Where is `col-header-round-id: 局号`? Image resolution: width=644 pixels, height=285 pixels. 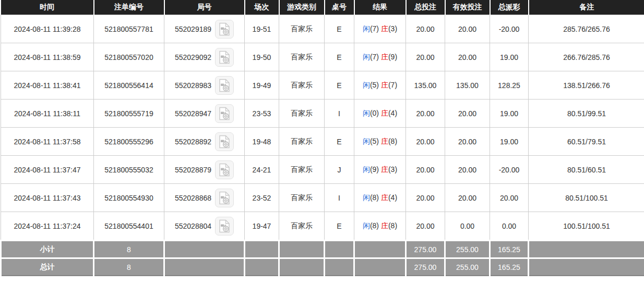 col-header-round-id: 局号 is located at coordinates (205, 7).